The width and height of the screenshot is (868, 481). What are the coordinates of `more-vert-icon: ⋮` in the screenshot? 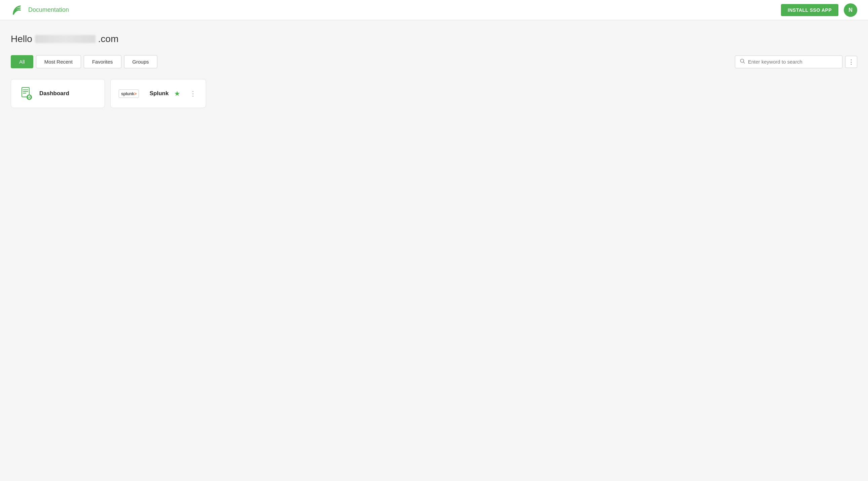 It's located at (851, 62).